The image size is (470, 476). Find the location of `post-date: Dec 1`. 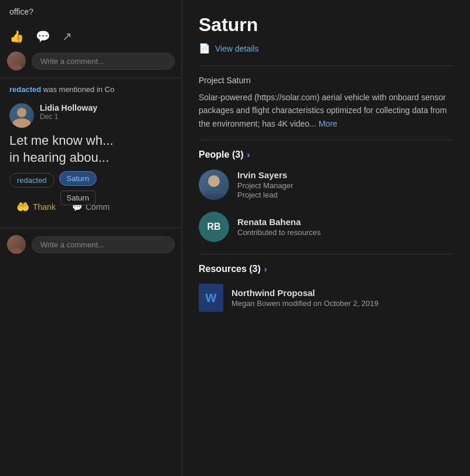

post-date: Dec 1 is located at coordinates (69, 117).